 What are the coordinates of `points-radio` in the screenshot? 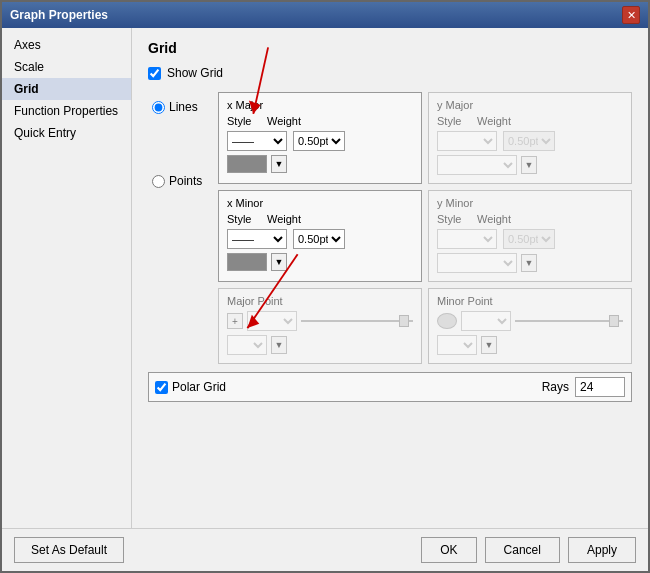 It's located at (158, 182).